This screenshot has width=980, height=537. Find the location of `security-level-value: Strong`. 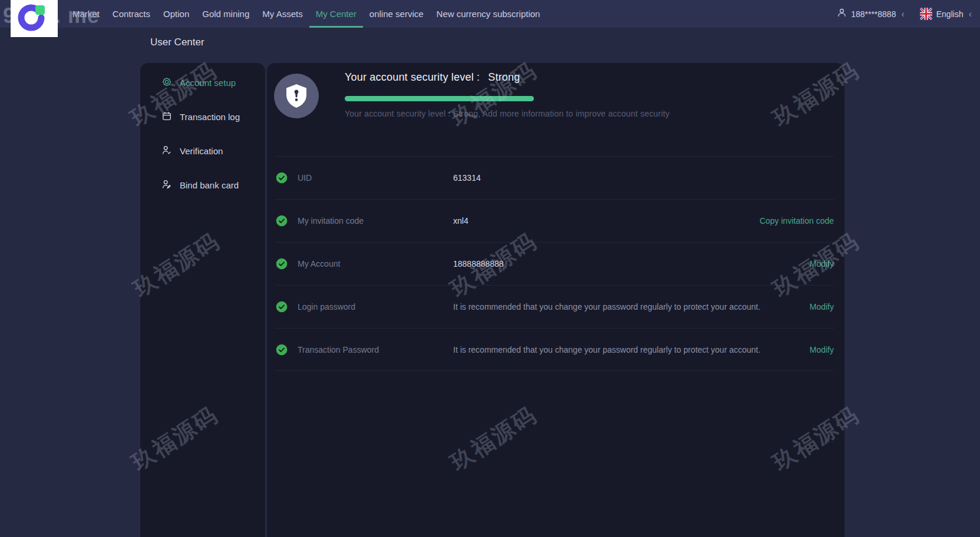

security-level-value: Strong is located at coordinates (504, 77).